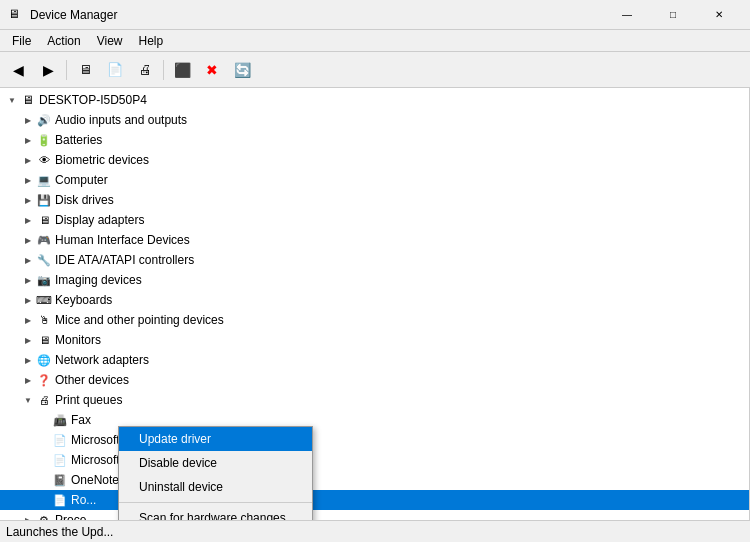  I want to click on hid-label: Human Interface Devices, so click(122, 240).